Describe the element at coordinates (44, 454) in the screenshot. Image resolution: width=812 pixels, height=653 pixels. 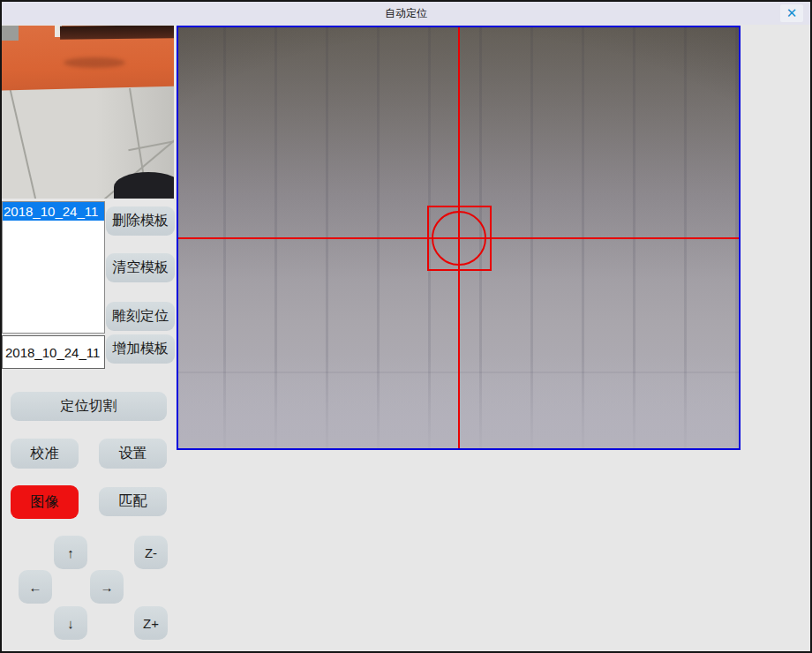
I see `calibrate-button: 校准` at that location.